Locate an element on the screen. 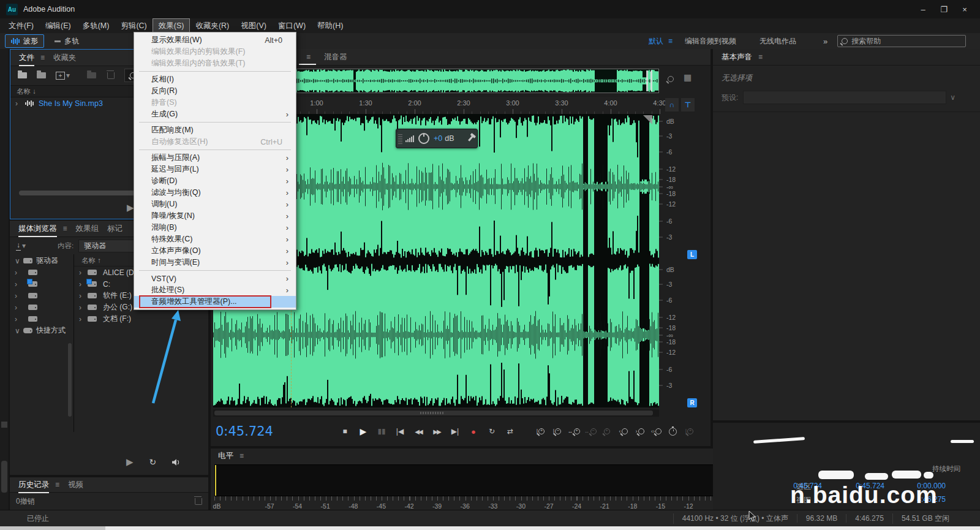 This screenshot has height=530, width=980. tree-item-drive-1: › is located at coordinates (42, 284).